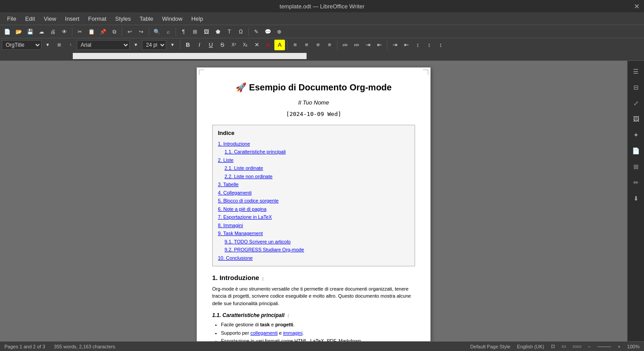 This screenshot has width=644, height=351. What do you see at coordinates (280, 45) in the screenshot?
I see `highlight-button: A` at bounding box center [280, 45].